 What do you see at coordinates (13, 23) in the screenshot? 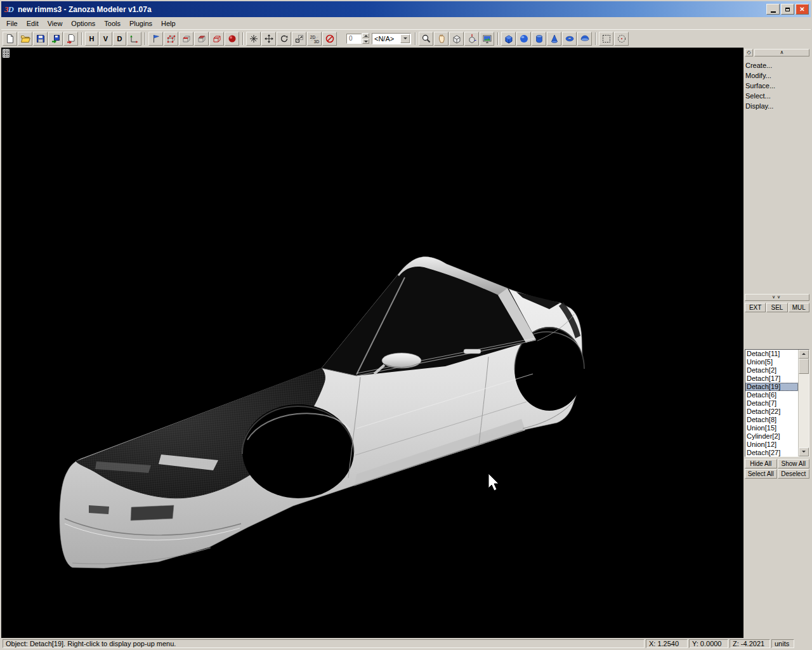
I see `menu-item: File` at bounding box center [13, 23].